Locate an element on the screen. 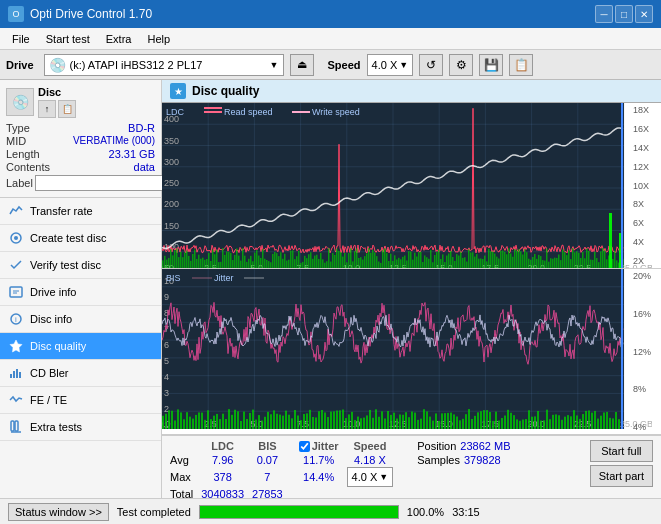 This screenshot has height=524, width=661. nav-cd-bler: CD Bler is located at coordinates (80, 374).